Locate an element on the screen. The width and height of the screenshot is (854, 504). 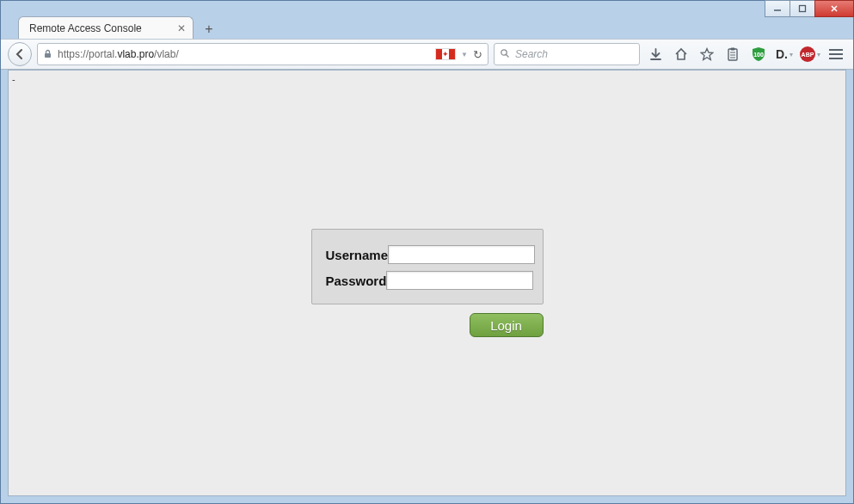
reload-icon: ↻ is located at coordinates (478, 55).